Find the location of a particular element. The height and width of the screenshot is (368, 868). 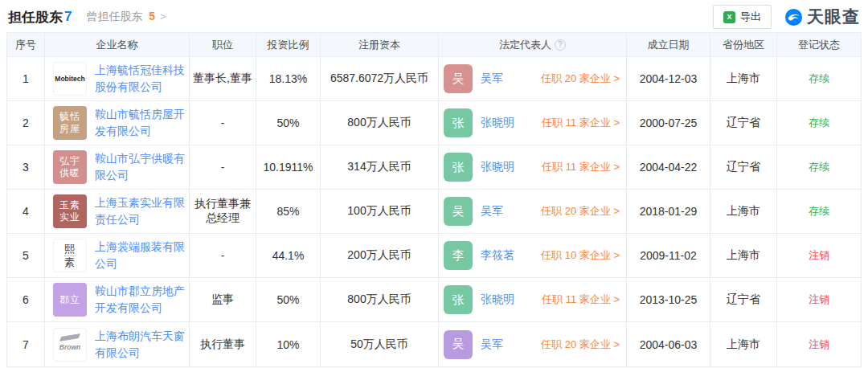

established-date-cell: 2000-07-25 is located at coordinates (669, 123).